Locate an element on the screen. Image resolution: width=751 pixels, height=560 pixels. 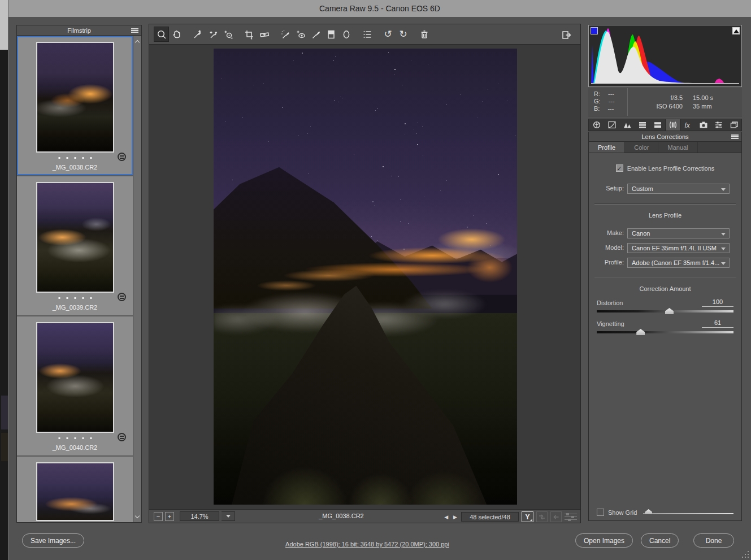
previous-image-button: ◀ is located at coordinates (446, 517).